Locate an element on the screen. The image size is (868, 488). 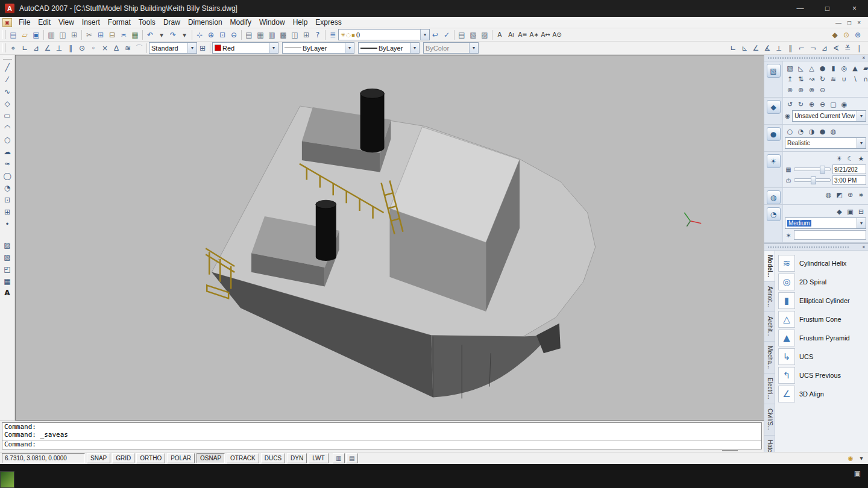
designcenter-icon: ▦ is located at coordinates (260, 35).